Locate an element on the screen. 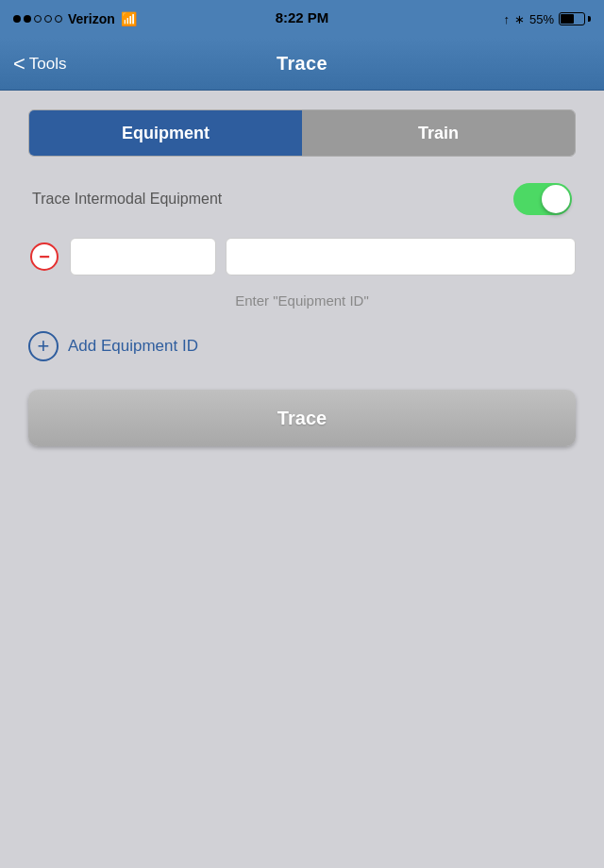  back-label: Tools is located at coordinates (48, 64).